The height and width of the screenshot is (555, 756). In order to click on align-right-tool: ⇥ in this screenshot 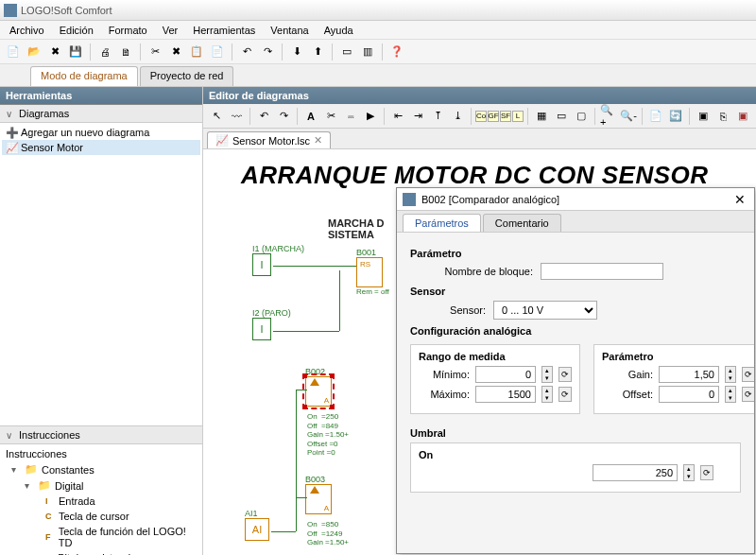, I will do `click(418, 116)`.